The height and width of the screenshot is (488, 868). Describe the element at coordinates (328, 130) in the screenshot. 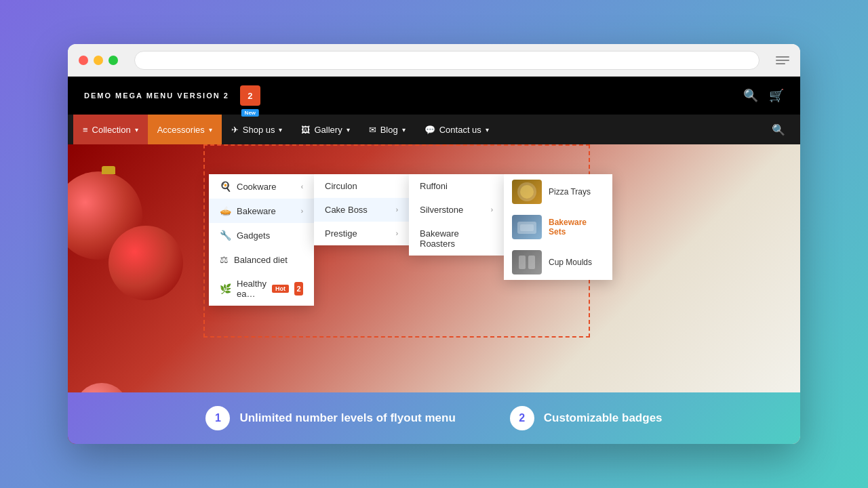

I see `gallery-label: Gallery` at that location.